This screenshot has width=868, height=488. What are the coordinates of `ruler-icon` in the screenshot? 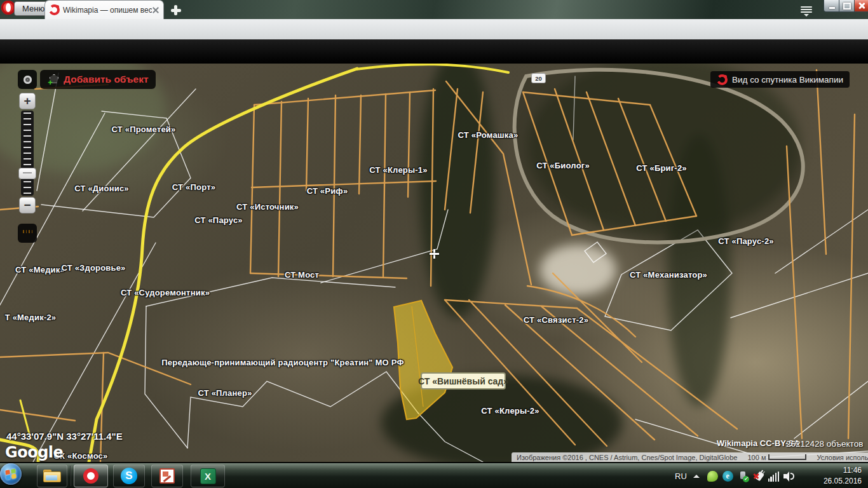 It's located at (27, 234).